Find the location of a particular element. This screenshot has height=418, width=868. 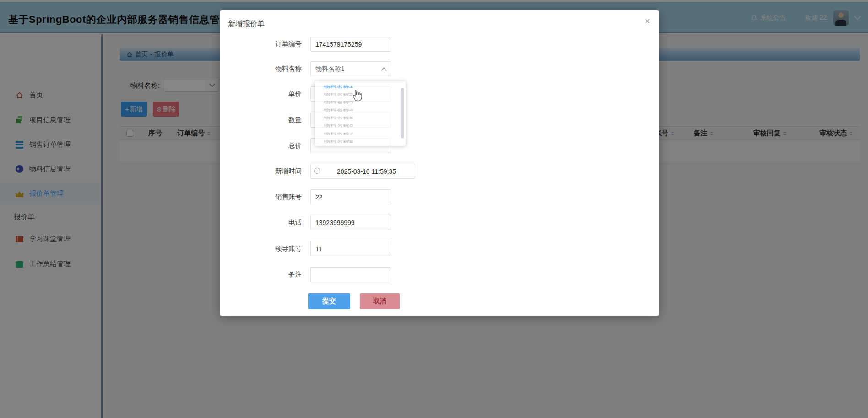

field-row-leader-account: 领导账号 is located at coordinates (439, 249).